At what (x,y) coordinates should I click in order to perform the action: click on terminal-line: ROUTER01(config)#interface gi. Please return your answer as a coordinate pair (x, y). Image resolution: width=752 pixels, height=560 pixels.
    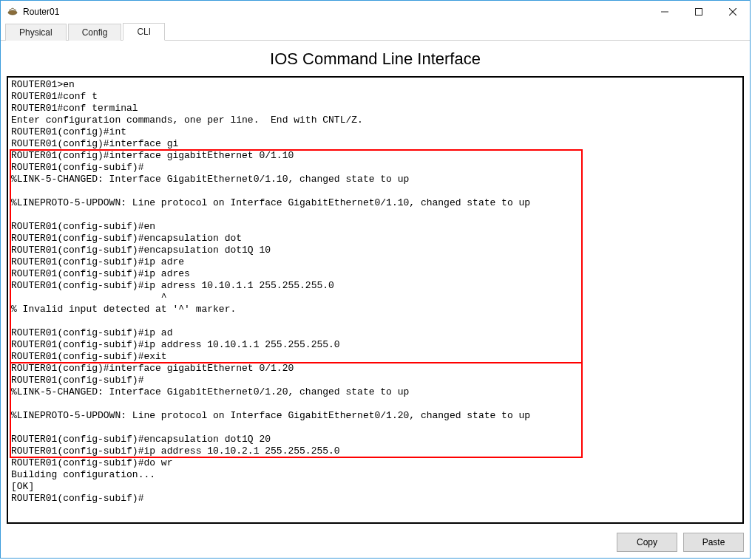
    Looking at the image, I should click on (374, 144).